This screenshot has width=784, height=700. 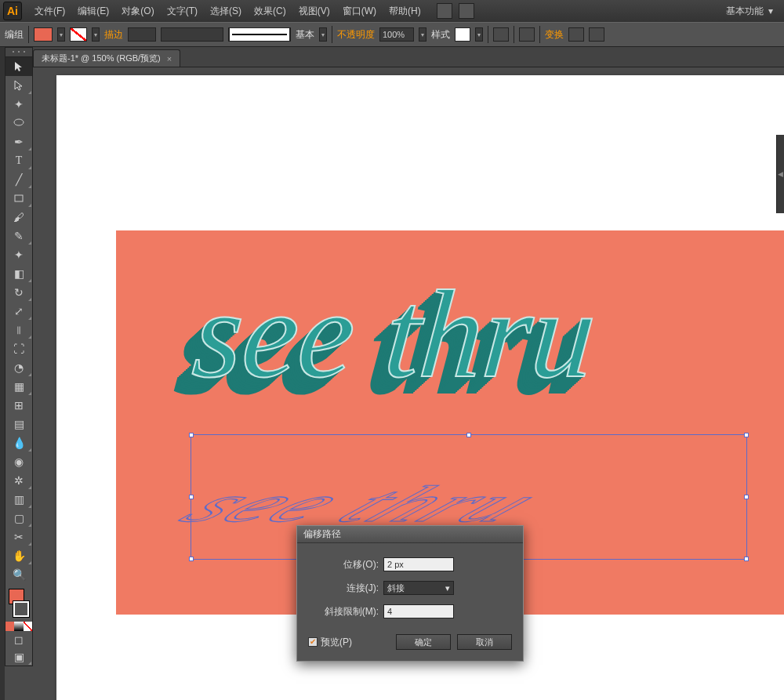 What do you see at coordinates (19, 657) in the screenshot?
I see `screen-mode-icon: ▣` at bounding box center [19, 657].